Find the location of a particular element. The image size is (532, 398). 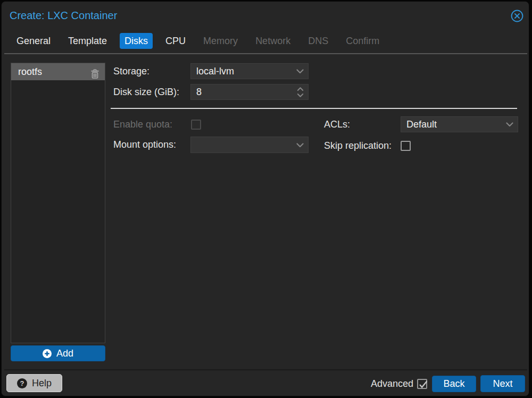

tab-confirm: Confirm is located at coordinates (363, 41).